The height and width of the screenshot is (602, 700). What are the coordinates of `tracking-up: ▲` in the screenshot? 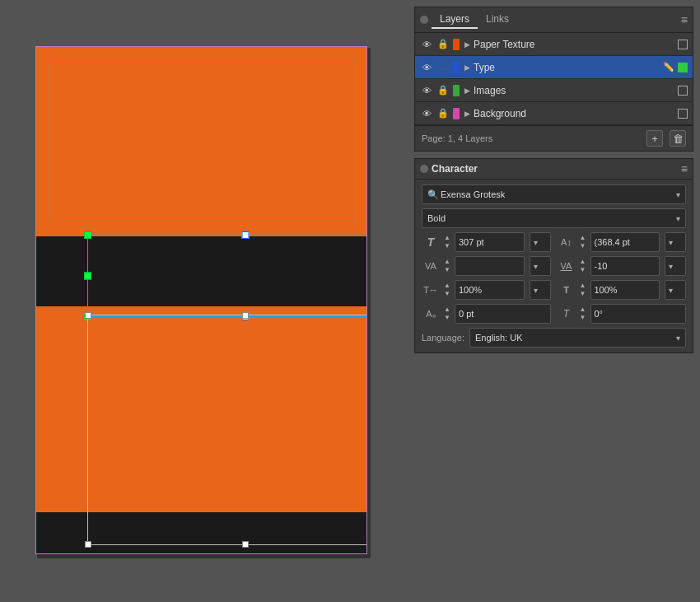 It's located at (447, 262).